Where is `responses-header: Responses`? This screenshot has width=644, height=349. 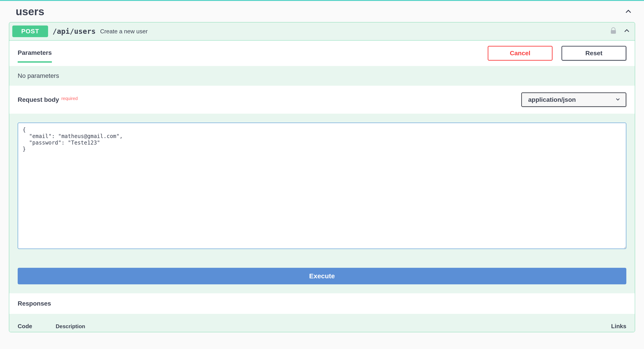
responses-header: Responses is located at coordinates (322, 304).